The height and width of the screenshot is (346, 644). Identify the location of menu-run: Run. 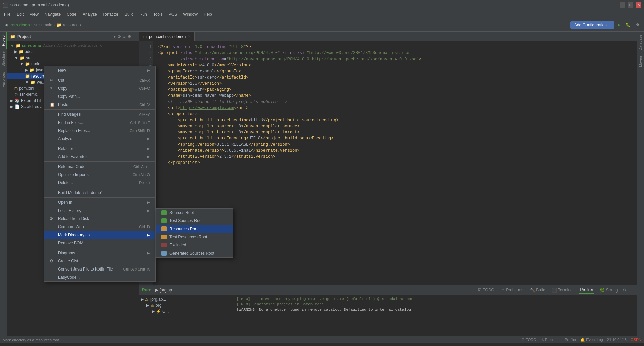
(143, 14).